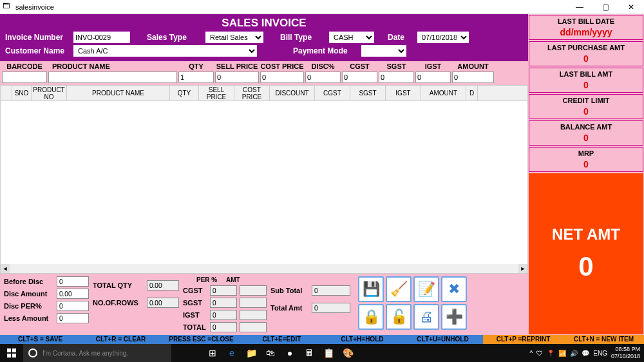 The height and width of the screenshot is (362, 644). I want to click on store-icon: 🛍, so click(270, 353).